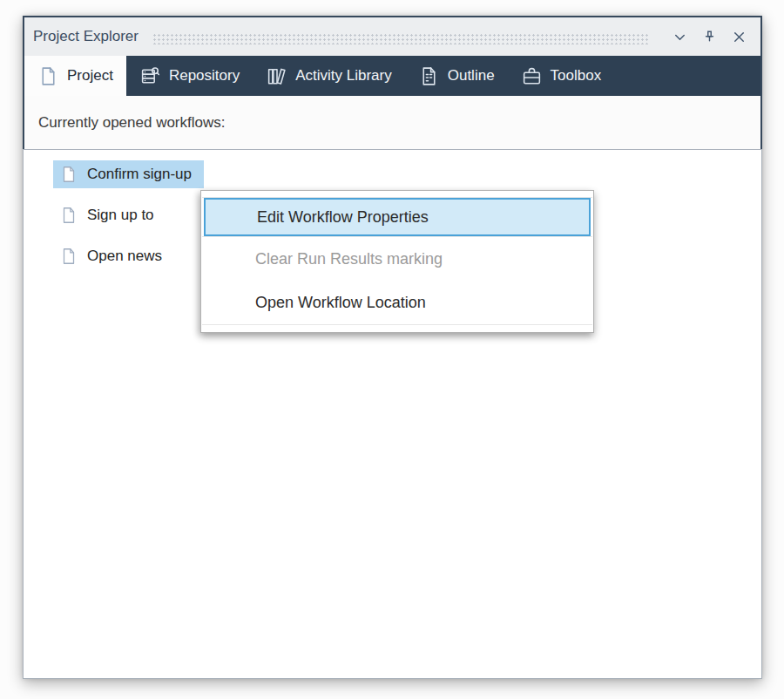  I want to click on workflow-item-sign-up-to: Sign up to, so click(110, 215).